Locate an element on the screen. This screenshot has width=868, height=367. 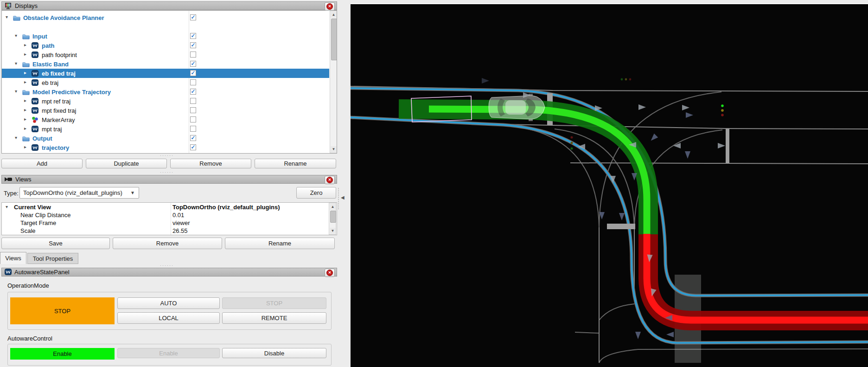
tab-views: Views is located at coordinates (13, 258).